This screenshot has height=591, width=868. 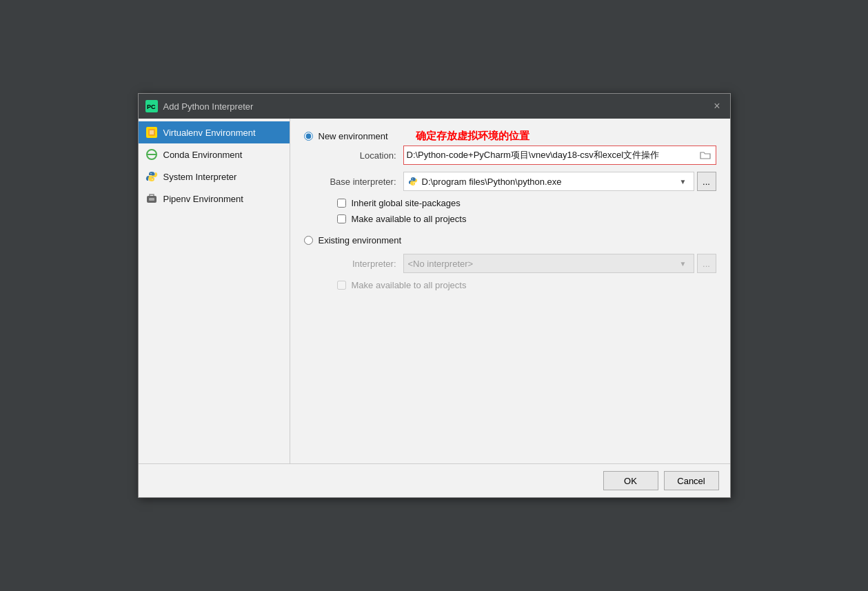 What do you see at coordinates (705, 155) in the screenshot?
I see `location-folder-button` at bounding box center [705, 155].